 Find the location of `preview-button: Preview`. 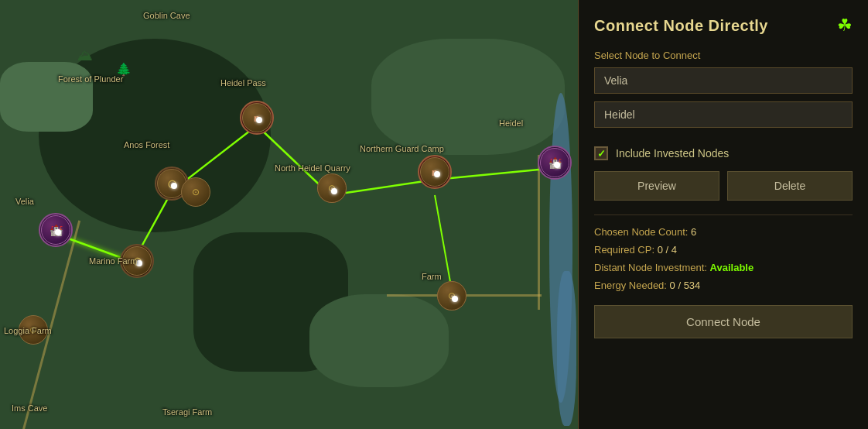

preview-button: Preview is located at coordinates (657, 186).